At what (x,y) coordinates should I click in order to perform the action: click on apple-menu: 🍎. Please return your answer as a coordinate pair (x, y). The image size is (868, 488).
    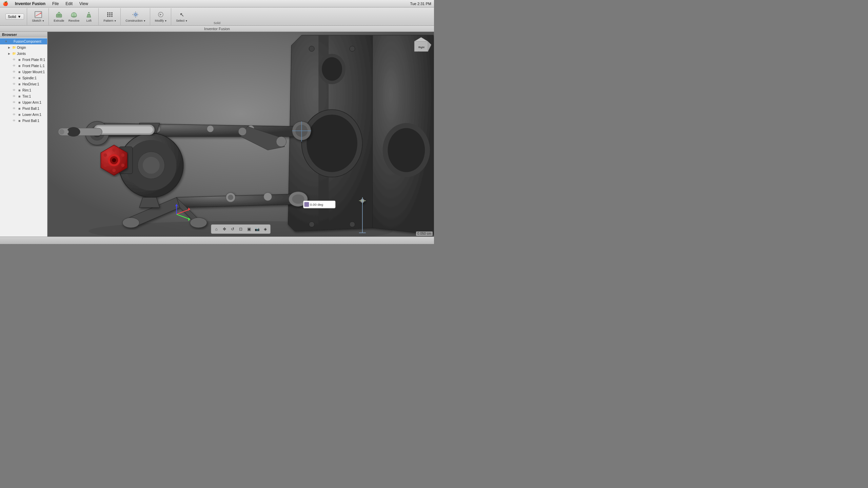
    Looking at the image, I should click on (5, 3).